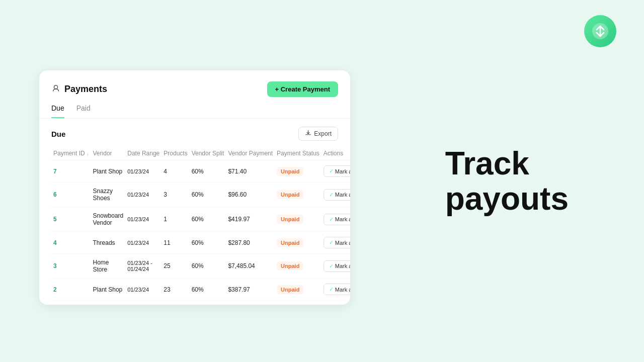 This screenshot has height=362, width=644. Describe the element at coordinates (201, 219) in the screenshot. I see `table-row: 5 Snowboard Vendor 01/23/24 1 60% $419.9…` at that location.